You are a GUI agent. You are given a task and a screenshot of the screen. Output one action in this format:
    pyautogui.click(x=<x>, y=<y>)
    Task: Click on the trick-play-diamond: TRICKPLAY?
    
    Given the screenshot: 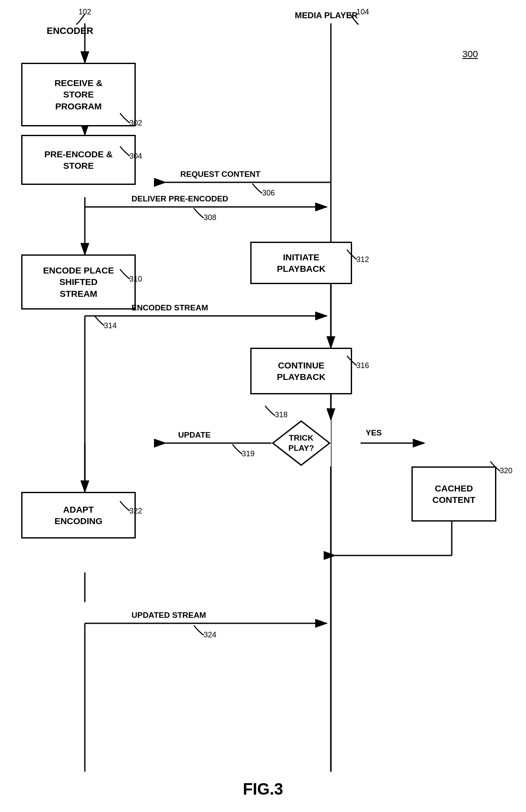 What is the action you would take?
    pyautogui.click(x=301, y=443)
    